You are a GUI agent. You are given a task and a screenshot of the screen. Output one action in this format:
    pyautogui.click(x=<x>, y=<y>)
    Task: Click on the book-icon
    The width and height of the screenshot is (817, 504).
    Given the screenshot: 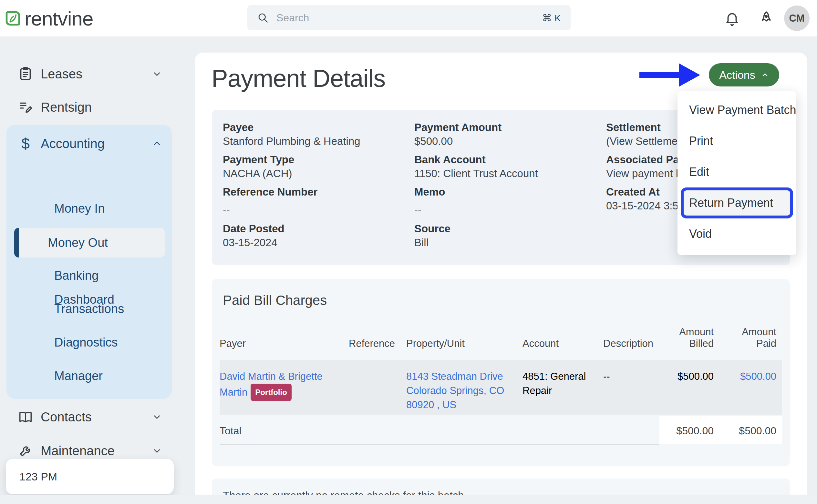 What is the action you would take?
    pyautogui.click(x=25, y=417)
    